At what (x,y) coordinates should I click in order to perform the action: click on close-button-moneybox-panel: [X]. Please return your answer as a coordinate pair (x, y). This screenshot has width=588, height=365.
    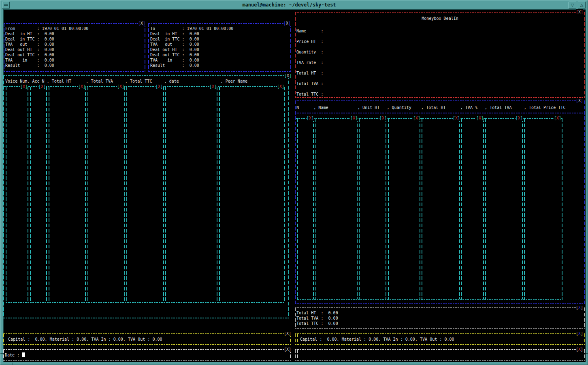
    Looking at the image, I should click on (579, 12).